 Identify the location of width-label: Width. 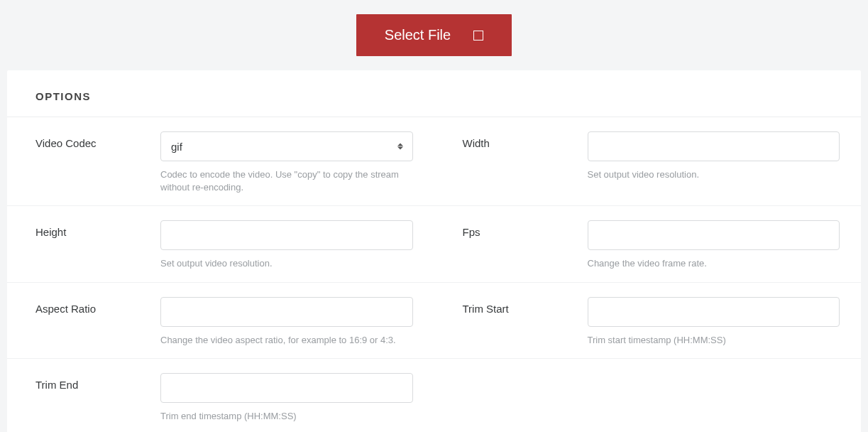
(525, 141).